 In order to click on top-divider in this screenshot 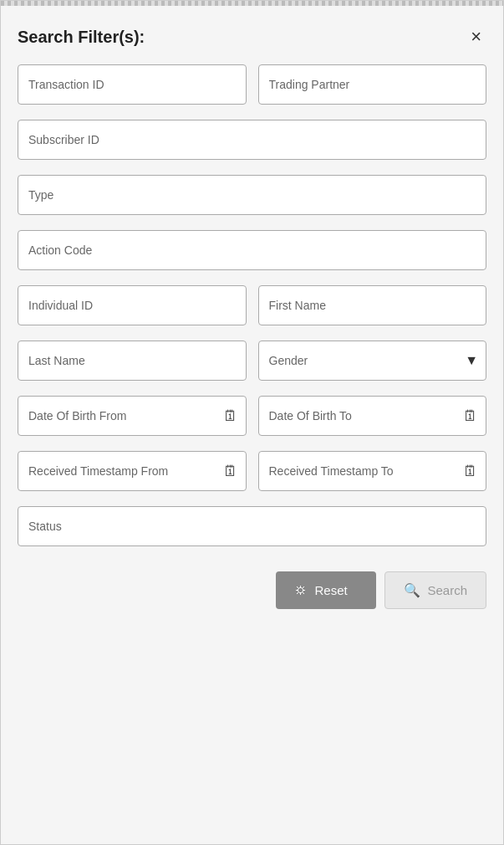, I will do `click(252, 3)`.